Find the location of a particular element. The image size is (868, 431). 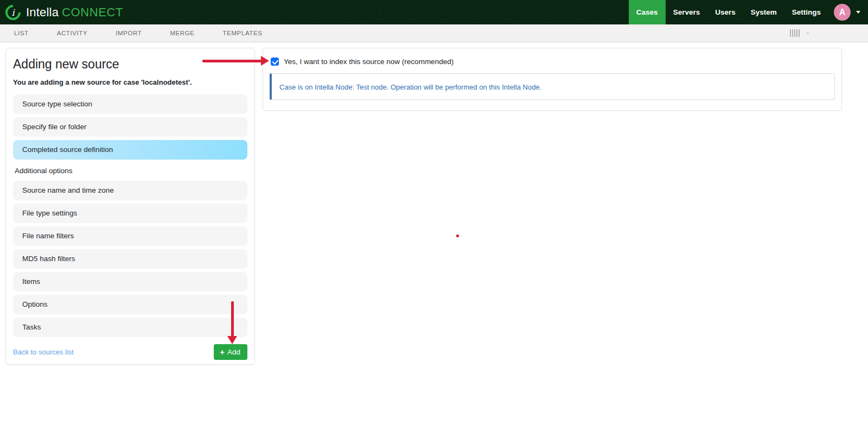

nav-item-system: System is located at coordinates (764, 12).